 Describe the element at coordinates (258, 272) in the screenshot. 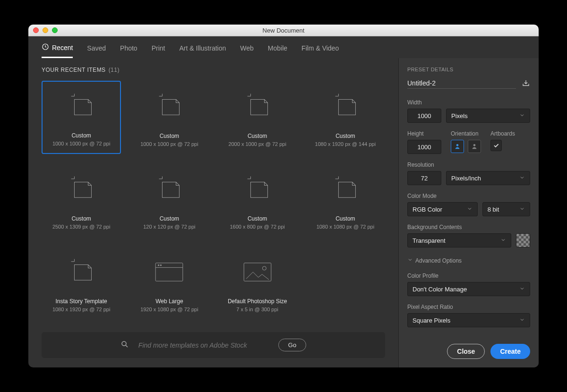

I see `image-icon` at that location.